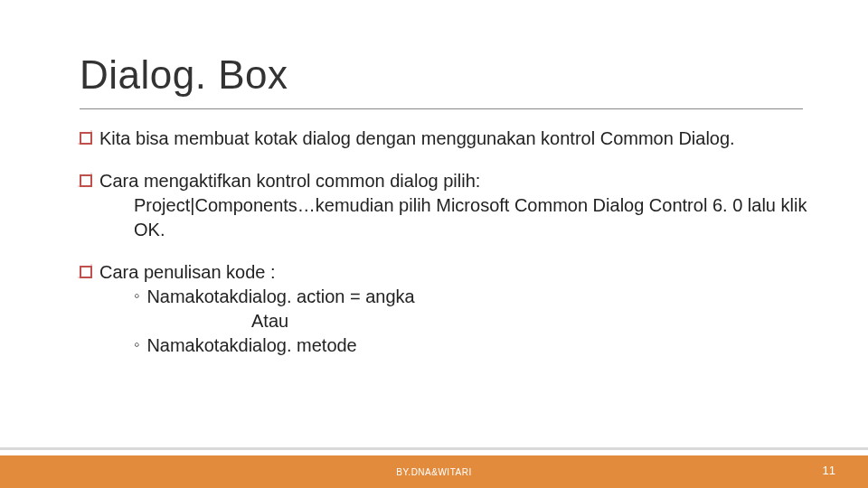 Image resolution: width=868 pixels, height=488 pixels. Describe the element at coordinates (450, 218) in the screenshot. I see `bullet-continuation: Project|Components…kemudian pilih Micros…` at that location.